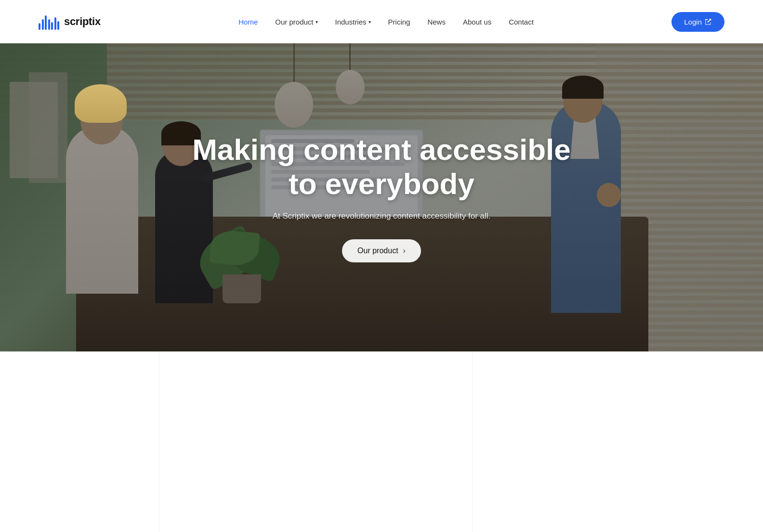 The image size is (763, 532). What do you see at coordinates (382, 22) in the screenshot?
I see `site-header: scriptix Home Our product ▾ Industries ▾…` at bounding box center [382, 22].